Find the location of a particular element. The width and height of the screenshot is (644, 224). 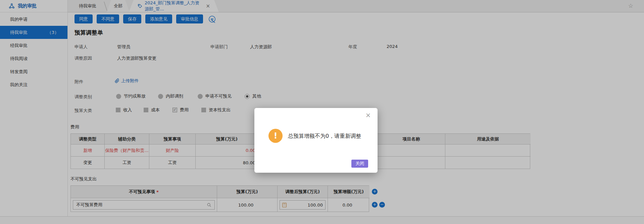

dialog-close-icon: × is located at coordinates (368, 115).